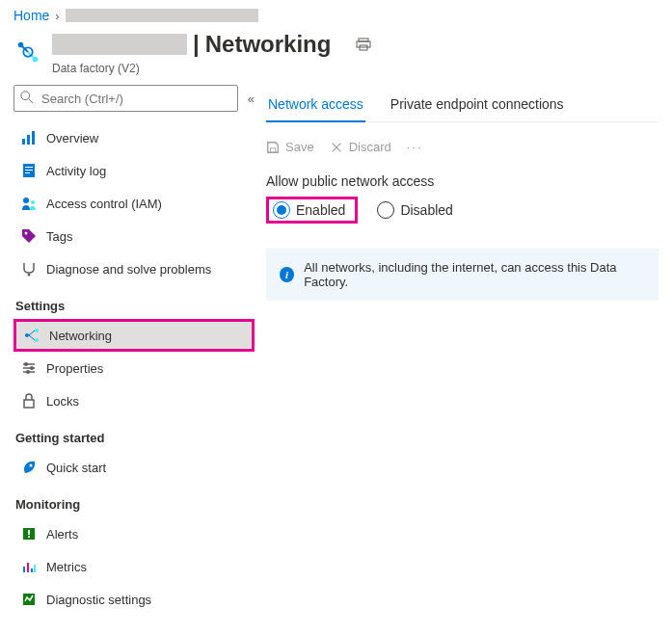 Image resolution: width=672 pixels, height=634 pixels. I want to click on properties-icon, so click(29, 368).